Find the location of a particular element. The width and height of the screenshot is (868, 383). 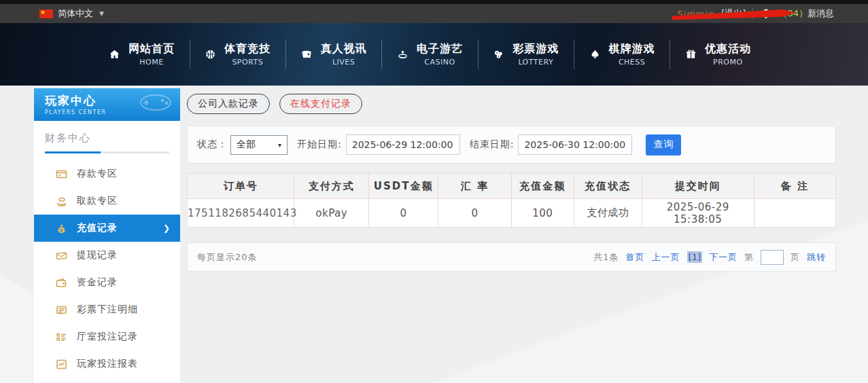

sidebar-item-label: 厅室投注记录 is located at coordinates (107, 337).